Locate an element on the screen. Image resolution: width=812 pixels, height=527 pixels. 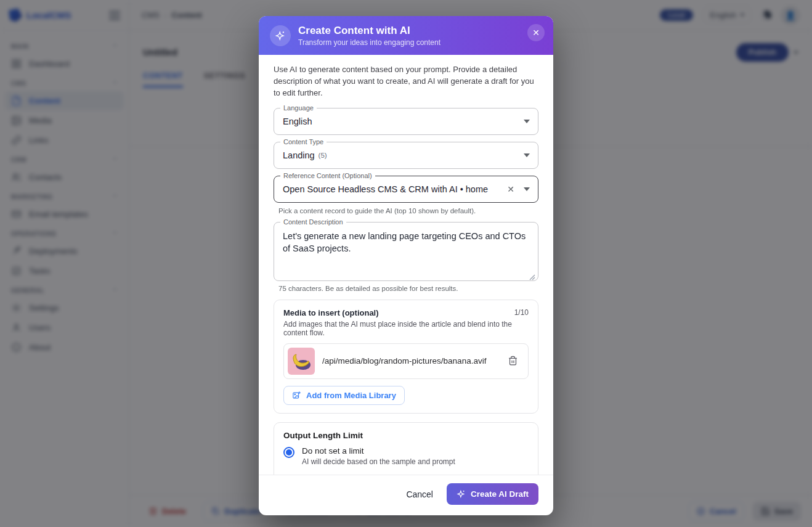
modal-footer: Cancel Create AI Draft is located at coordinates (406, 495).